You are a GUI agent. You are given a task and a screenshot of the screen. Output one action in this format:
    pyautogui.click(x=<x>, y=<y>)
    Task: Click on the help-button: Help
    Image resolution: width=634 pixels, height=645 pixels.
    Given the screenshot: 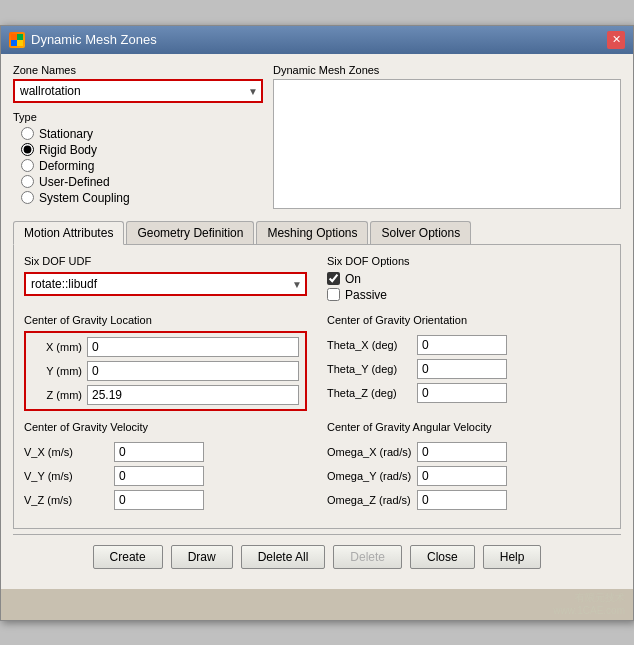 What is the action you would take?
    pyautogui.click(x=512, y=557)
    